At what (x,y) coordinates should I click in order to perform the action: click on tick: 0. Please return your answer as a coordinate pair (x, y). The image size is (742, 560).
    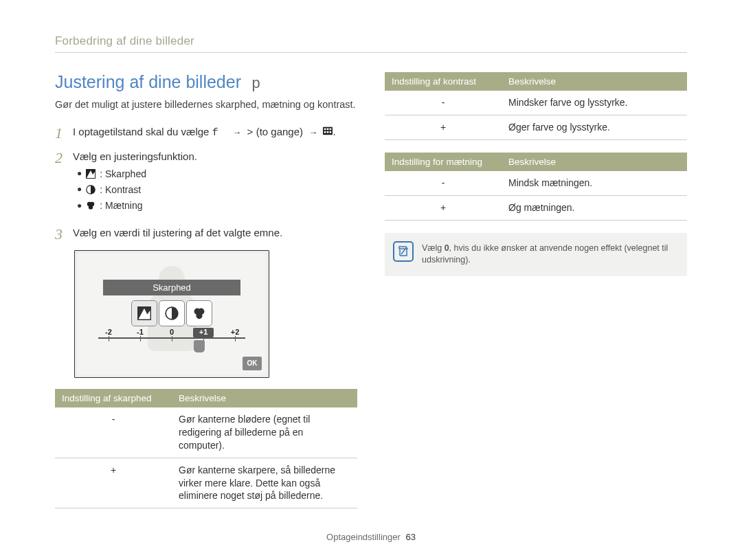
    Looking at the image, I should click on (172, 333).